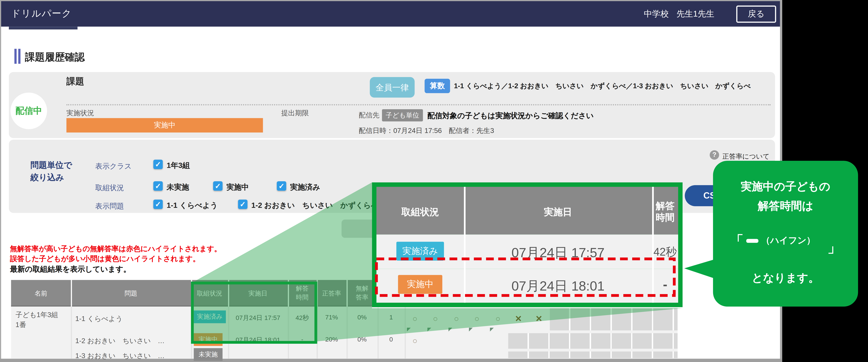 Image resolution: width=868 pixels, height=362 pixels. What do you see at coordinates (788, 241) in the screenshot?
I see `hyphen-label: （ハイフン）` at bounding box center [788, 241].